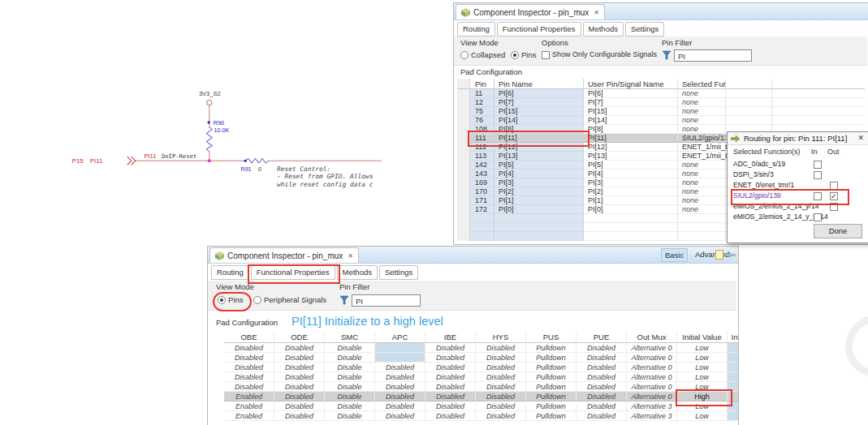  I want to click on table-header: OBEODESMCAPCIBEHYSPUSPUEOut MuxInitial V…, so click(482, 337).